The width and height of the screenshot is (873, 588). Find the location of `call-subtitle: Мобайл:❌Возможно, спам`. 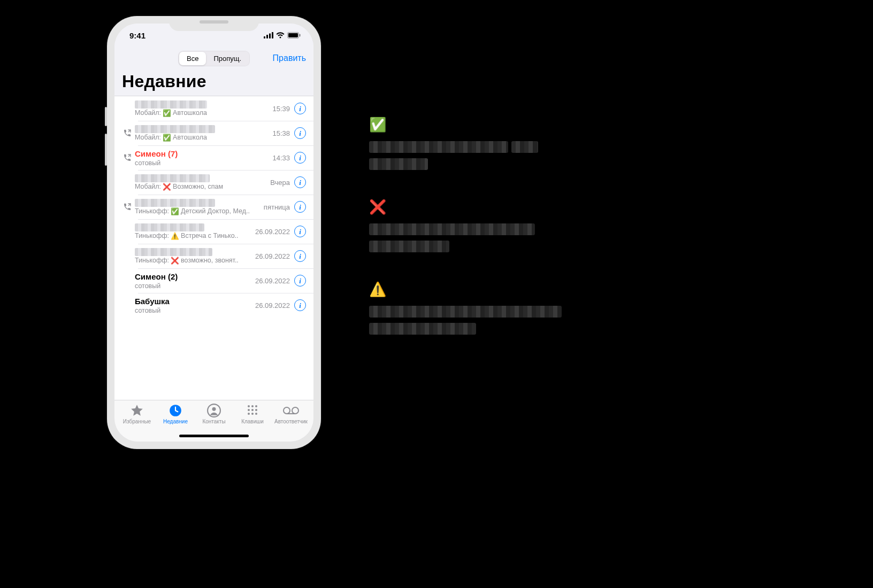

call-subtitle: Мобайл:❌Возможно, спам is located at coordinates (200, 187).